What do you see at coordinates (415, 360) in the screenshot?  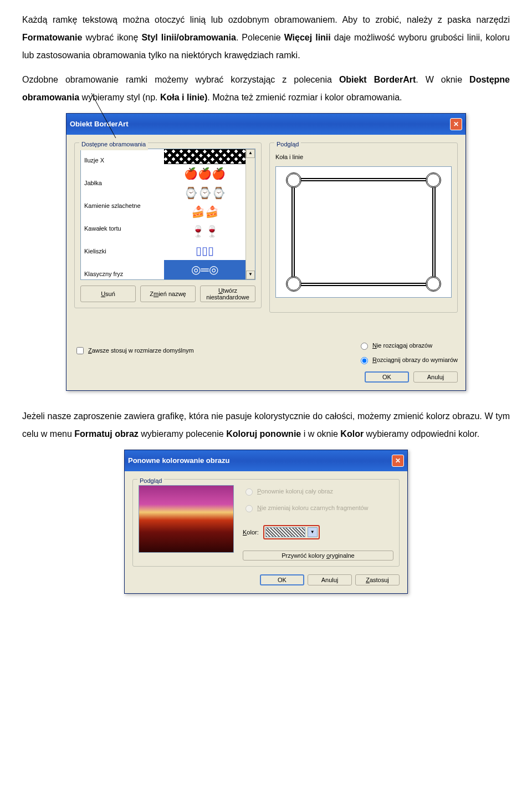 I see `radio-label: Rozciągnij obrazy do wymiarów` at bounding box center [415, 360].